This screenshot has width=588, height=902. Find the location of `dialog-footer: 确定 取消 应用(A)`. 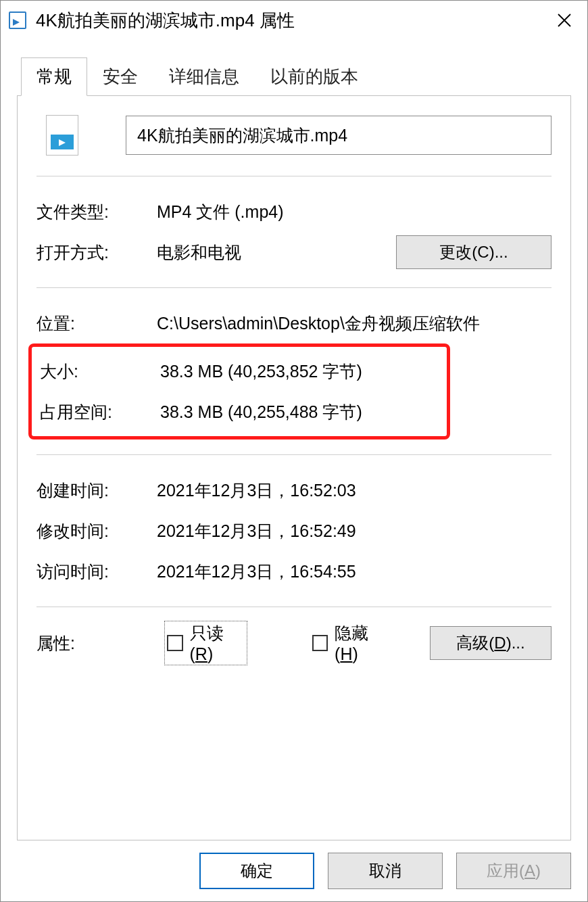

dialog-footer: 确定 取消 应用(A) is located at coordinates (294, 871).